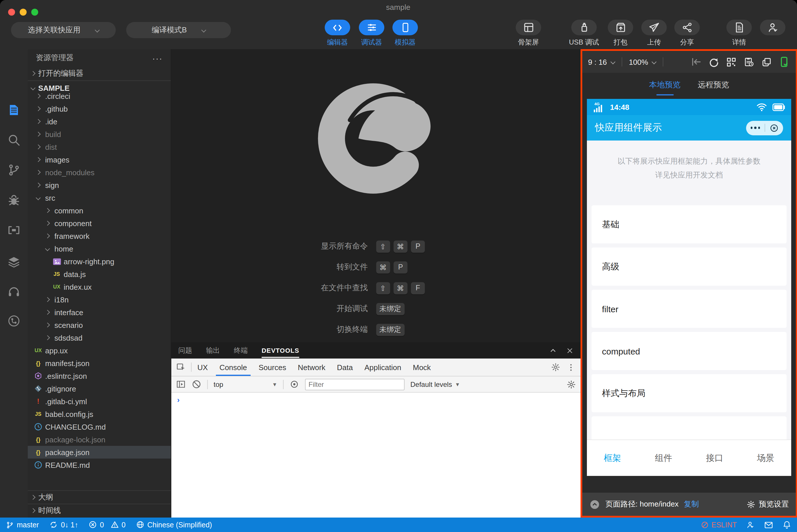 This screenshot has height=532, width=797. I want to click on demo-card-基础: 基础, so click(689, 225).